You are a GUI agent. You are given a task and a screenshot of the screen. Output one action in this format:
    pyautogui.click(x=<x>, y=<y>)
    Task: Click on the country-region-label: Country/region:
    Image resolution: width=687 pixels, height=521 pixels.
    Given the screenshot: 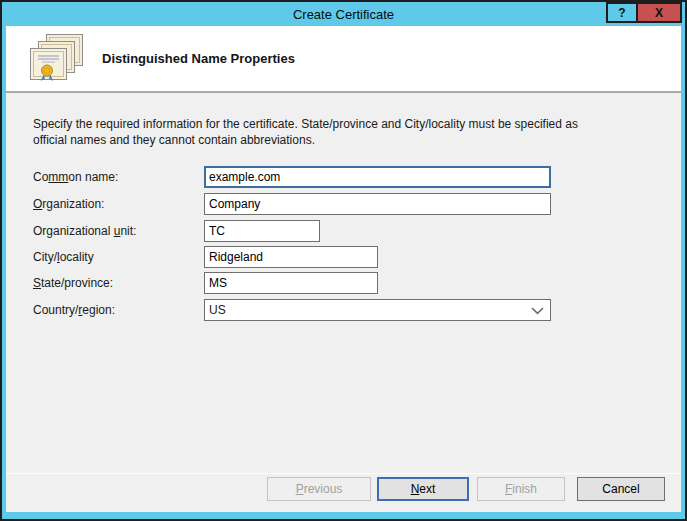 What is the action you would take?
    pyautogui.click(x=74, y=310)
    